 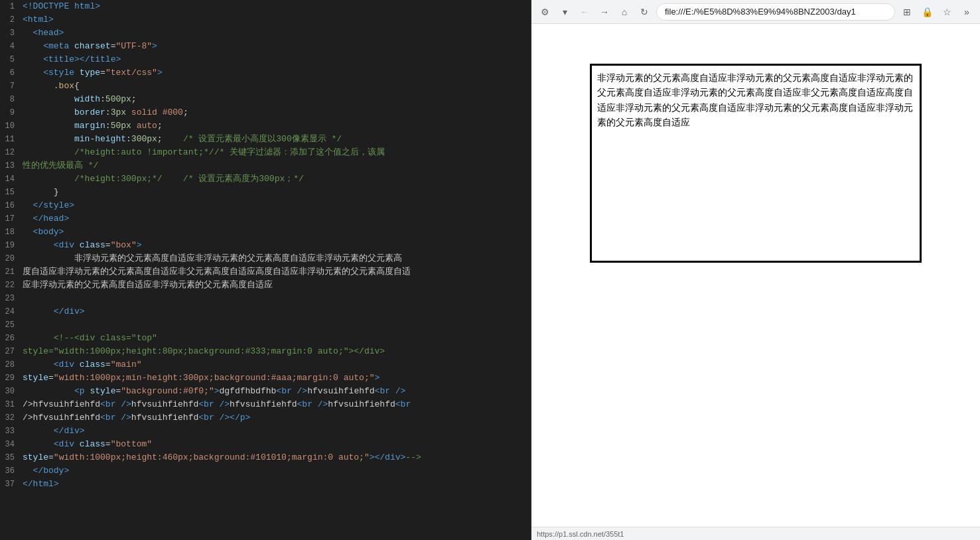 What do you see at coordinates (10, 86) in the screenshot?
I see `line-number: 7` at bounding box center [10, 86].